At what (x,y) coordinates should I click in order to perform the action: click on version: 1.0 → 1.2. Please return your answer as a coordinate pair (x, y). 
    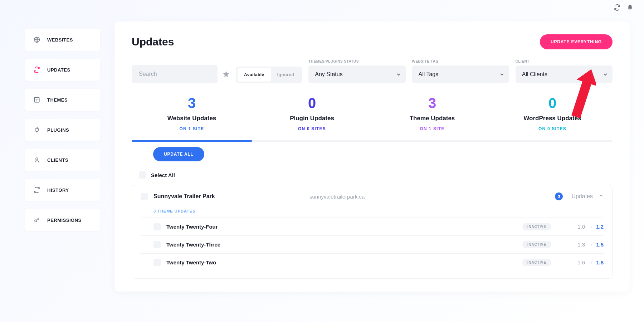
    Looking at the image, I should click on (580, 227).